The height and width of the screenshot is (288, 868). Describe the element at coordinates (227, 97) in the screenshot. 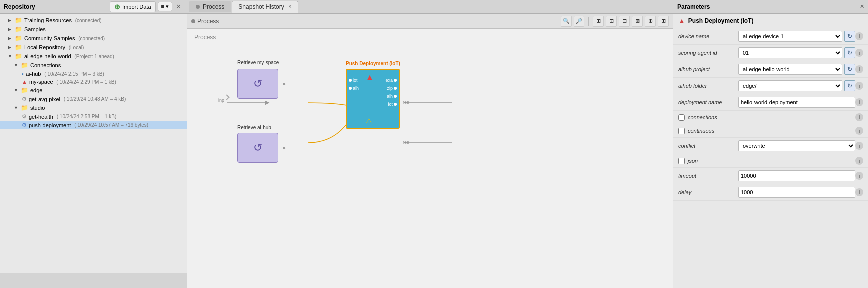

I see `inp-arrow` at that location.